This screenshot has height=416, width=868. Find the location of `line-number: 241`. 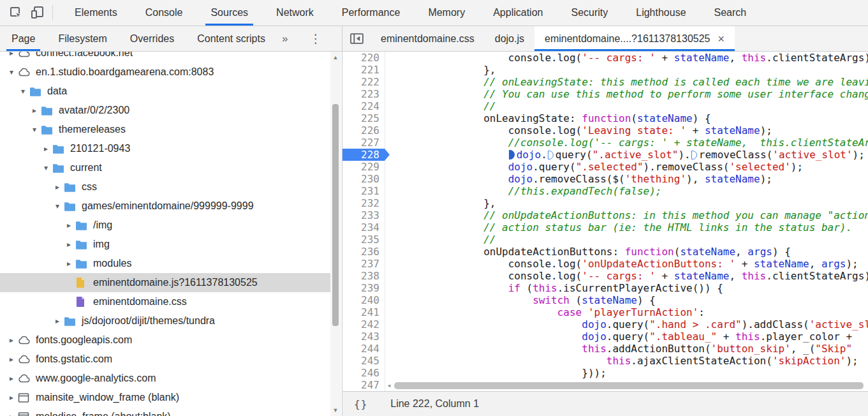

line-number: 241 is located at coordinates (364, 313).